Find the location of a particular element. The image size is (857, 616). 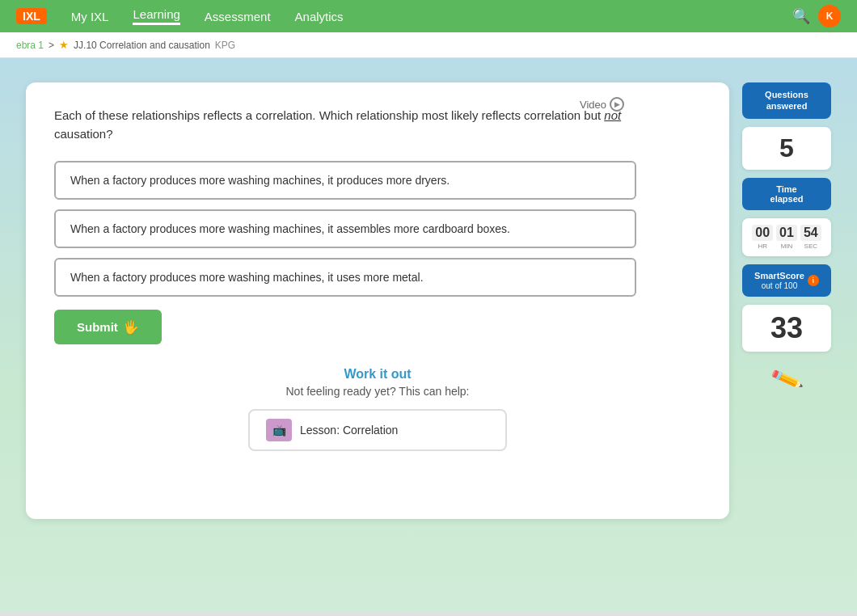

question-text-part2: causation? is located at coordinates (84, 134).